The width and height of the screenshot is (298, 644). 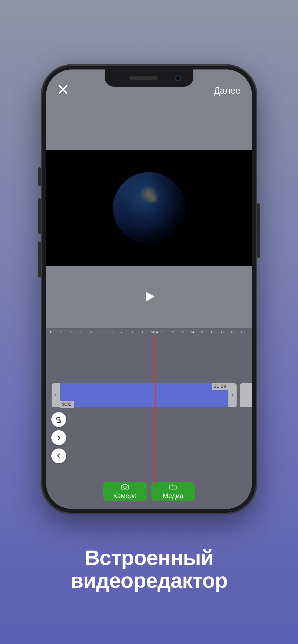 I want to click on clip-in-point: 9.30, so click(x=67, y=404).